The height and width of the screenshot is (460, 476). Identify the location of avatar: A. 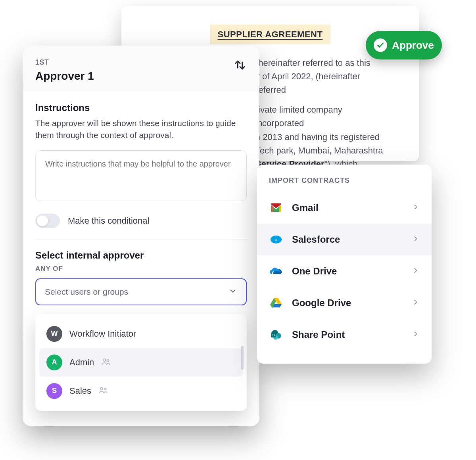
(54, 362).